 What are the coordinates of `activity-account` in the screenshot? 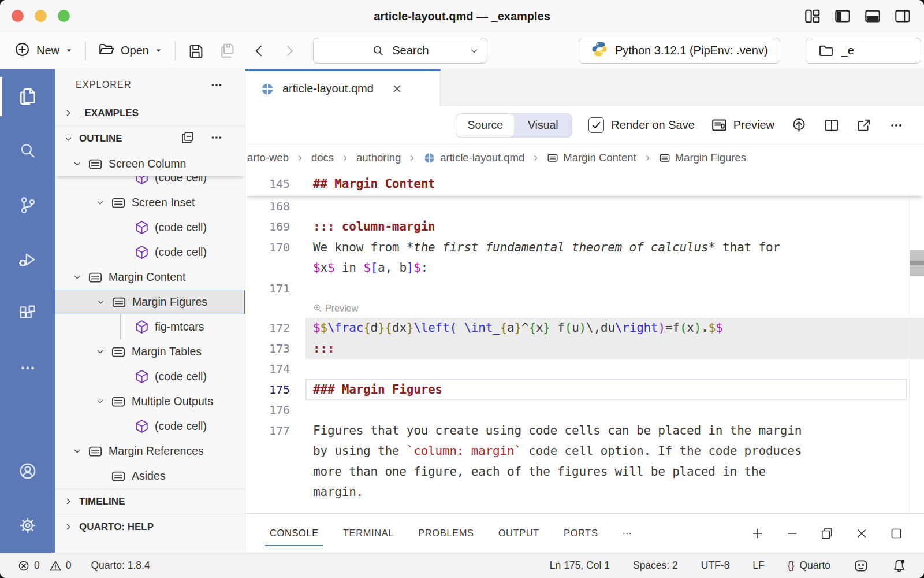 It's located at (28, 471).